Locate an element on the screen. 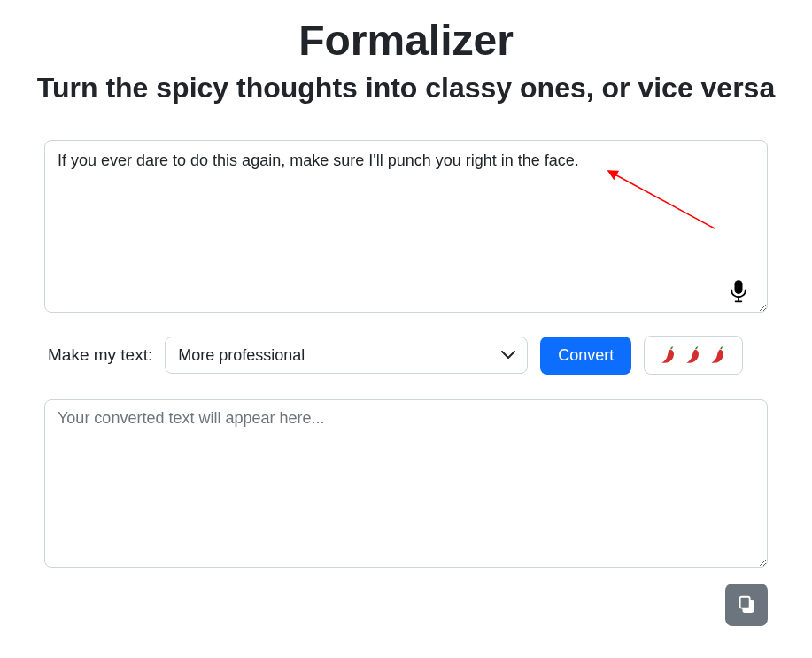  style-select-wrap: More professional is located at coordinates (346, 355).